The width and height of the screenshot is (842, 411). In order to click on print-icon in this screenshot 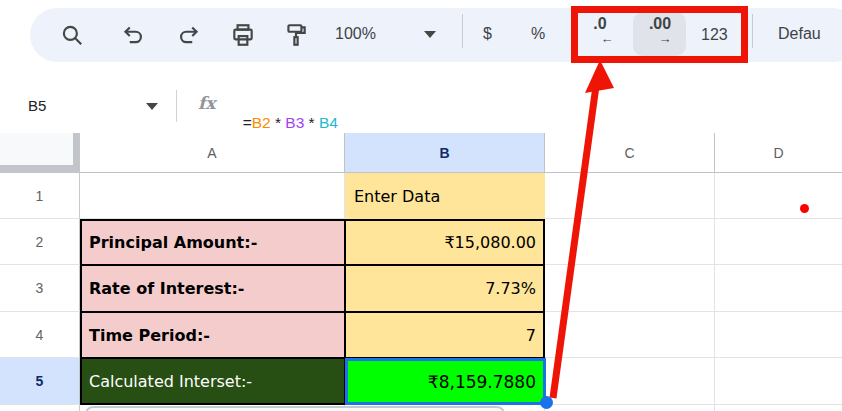, I will do `click(243, 35)`.